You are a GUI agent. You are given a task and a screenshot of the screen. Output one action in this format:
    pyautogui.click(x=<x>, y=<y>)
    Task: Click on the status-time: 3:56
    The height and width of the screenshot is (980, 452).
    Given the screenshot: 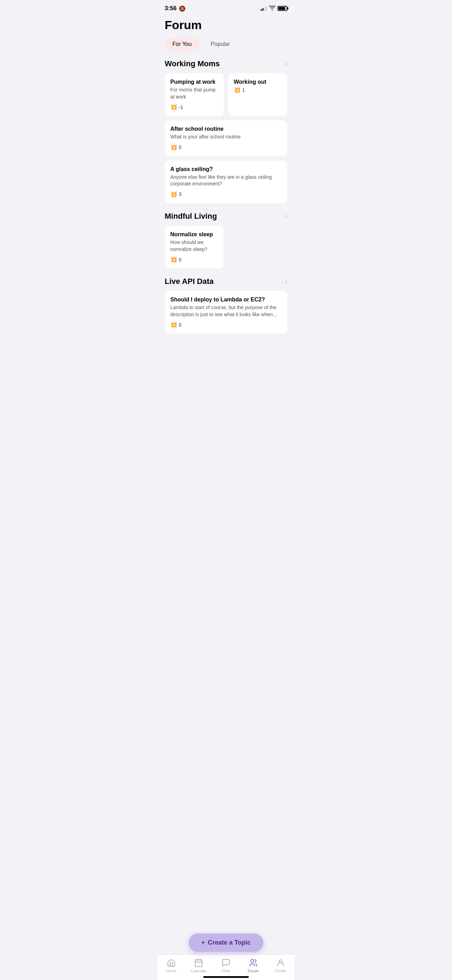 What is the action you would take?
    pyautogui.click(x=170, y=8)
    